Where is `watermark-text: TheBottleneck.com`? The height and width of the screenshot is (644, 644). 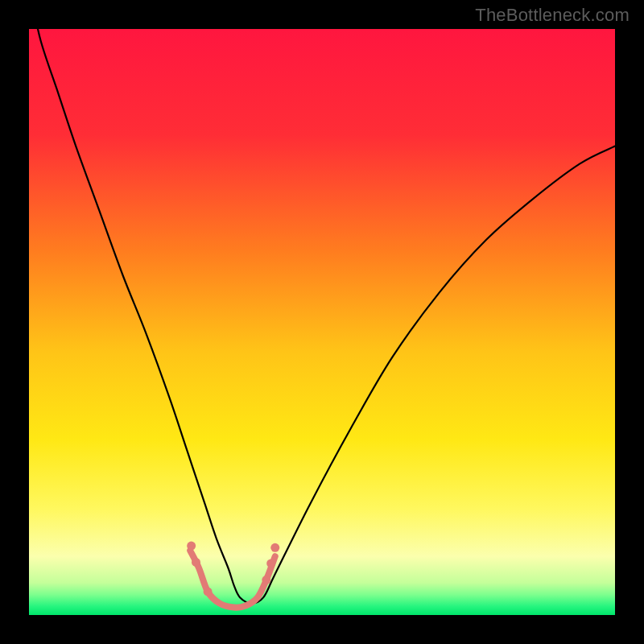
watermark-text: TheBottleneck.com is located at coordinates (552, 15).